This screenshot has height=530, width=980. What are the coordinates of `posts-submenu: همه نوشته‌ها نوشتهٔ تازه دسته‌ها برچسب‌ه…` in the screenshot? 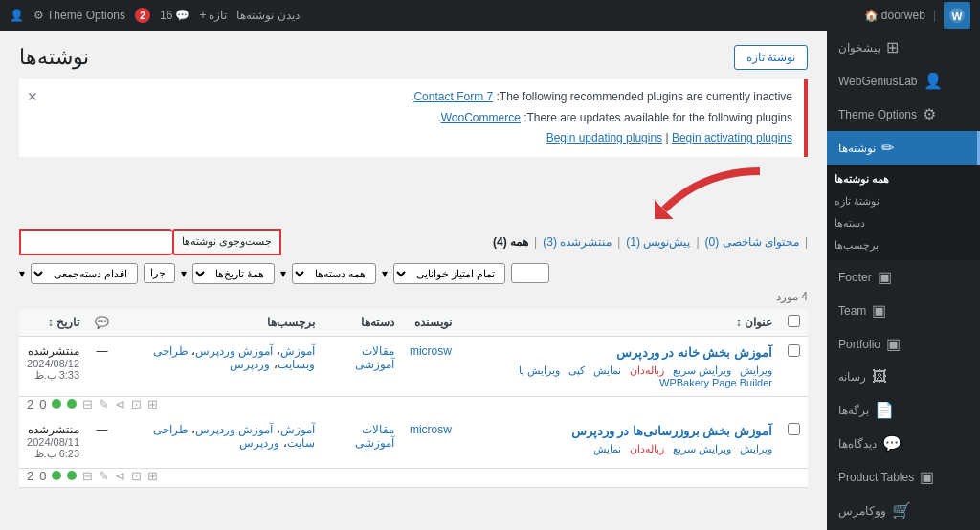 It's located at (903, 212).